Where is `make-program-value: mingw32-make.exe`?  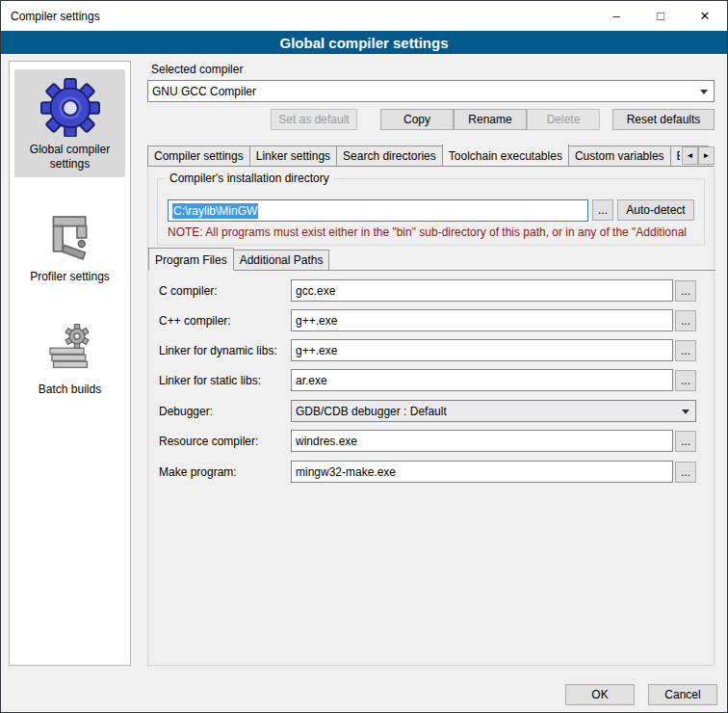
make-program-value: mingw32-make.exe is located at coordinates (346, 472).